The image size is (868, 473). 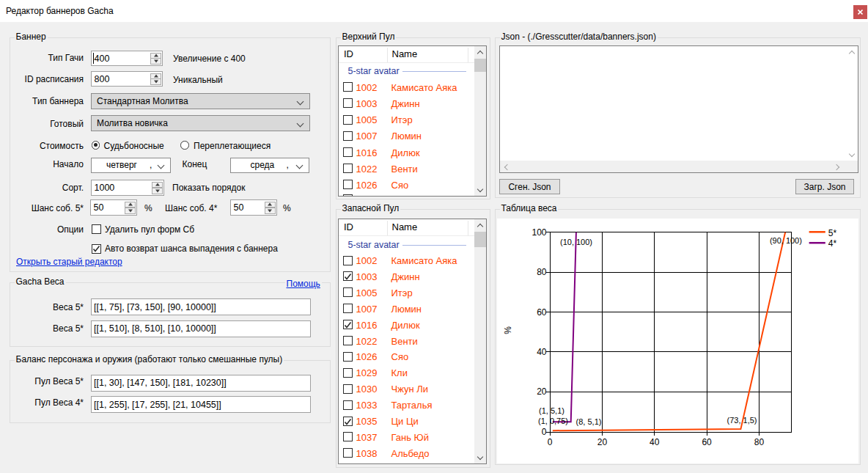 What do you see at coordinates (553, 421) in the screenshot?
I see `svg-text: (1, 0,75)` at bounding box center [553, 421].